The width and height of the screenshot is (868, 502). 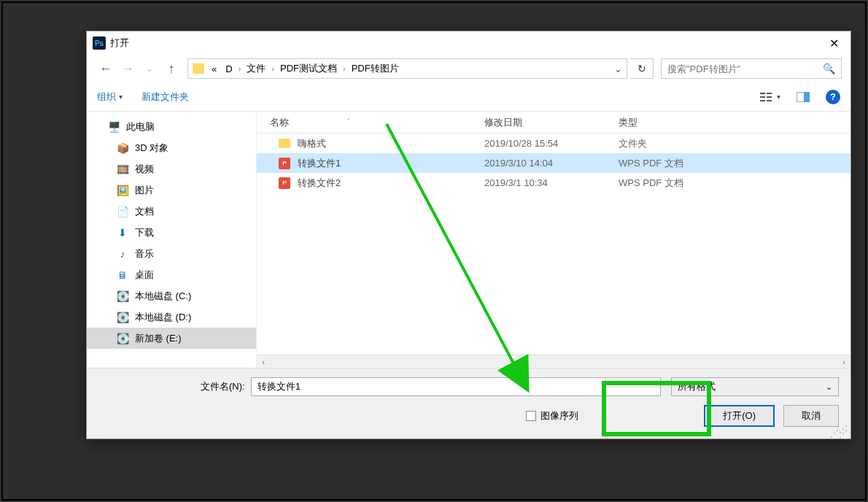 I want to click on sidebar-item-drive-c: 💽本地磁盘 (C:), so click(x=171, y=296).